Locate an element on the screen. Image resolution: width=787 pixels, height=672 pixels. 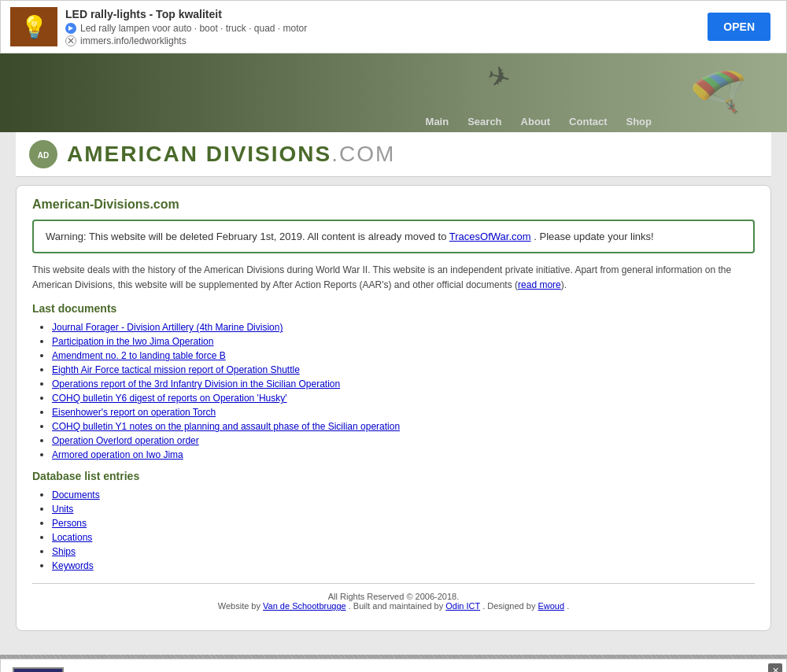
site-title-bar: AD AMERICAN DIVISIONS.com is located at coordinates (394, 154).